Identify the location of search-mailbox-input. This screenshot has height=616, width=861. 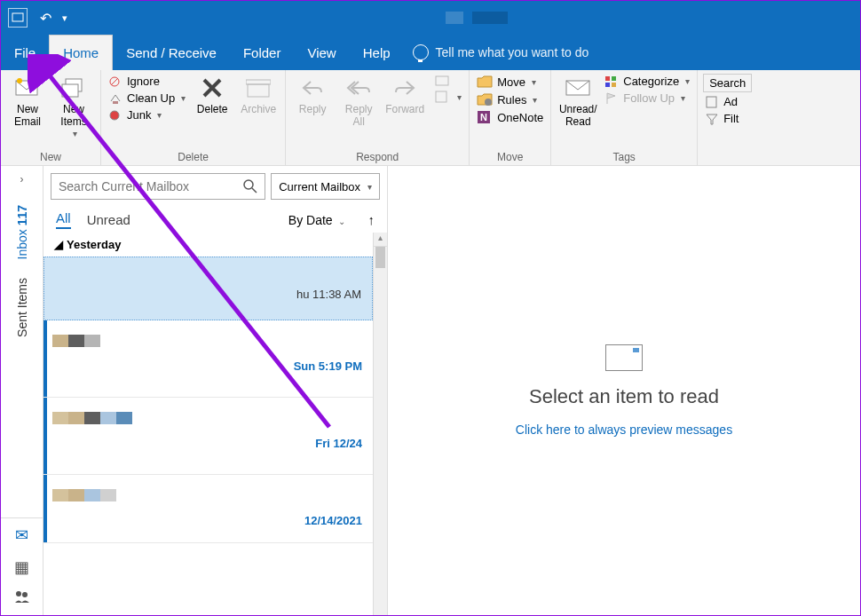
(158, 186).